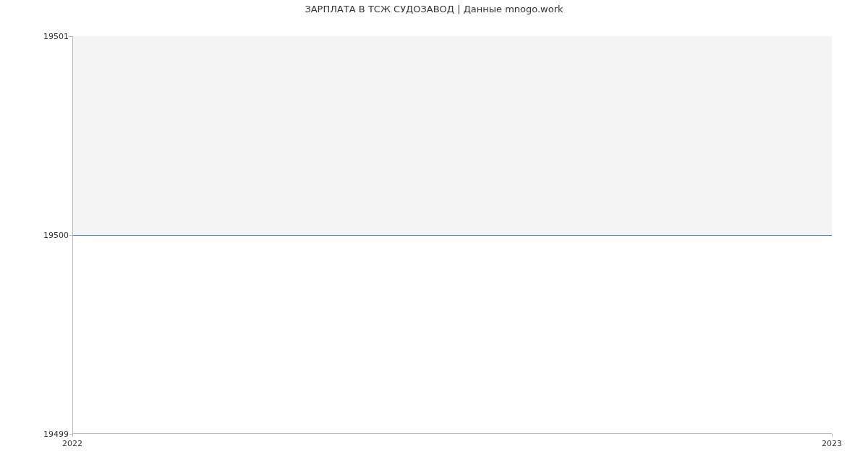 Image resolution: width=868 pixels, height=470 pixels. What do you see at coordinates (56, 434) in the screenshot?
I see `y-tick-label: 19499` at bounding box center [56, 434].